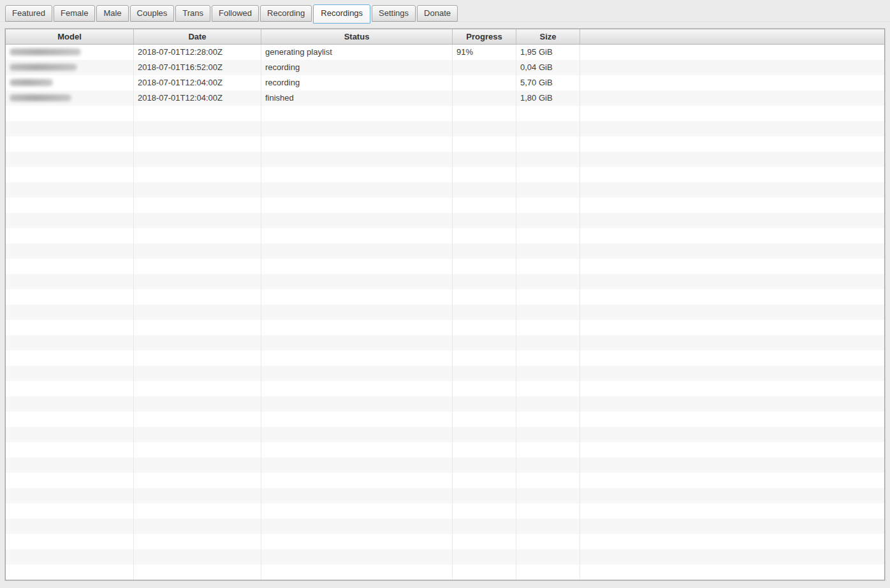  Describe the element at coordinates (70, 37) in the screenshot. I see `column-header-model: Model` at that location.